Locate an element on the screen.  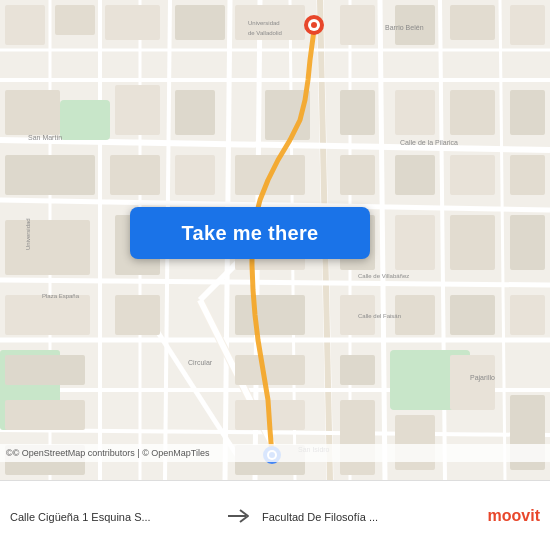
svg-text: Barrio Belén is located at coordinates (404, 28).